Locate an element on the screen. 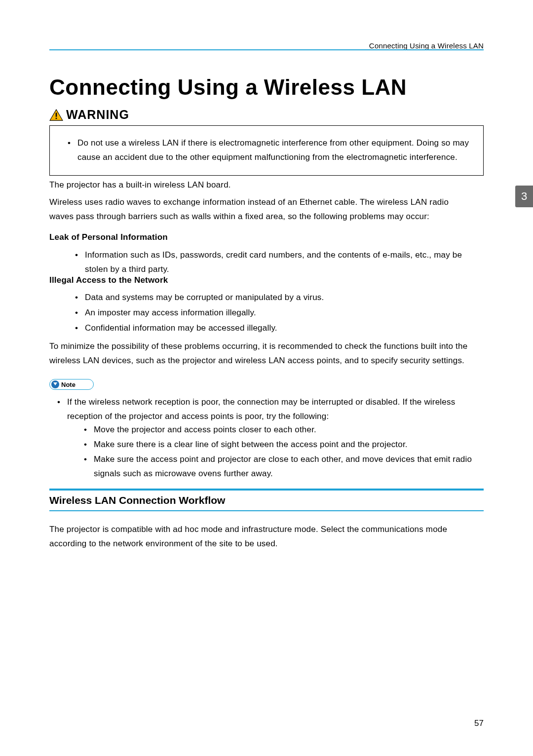  leak-heading: Leak of Personal Information is located at coordinates (109, 237).